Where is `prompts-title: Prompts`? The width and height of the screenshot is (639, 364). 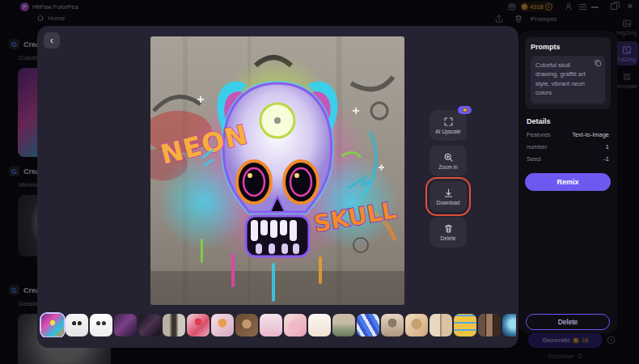 prompts-title: Prompts is located at coordinates (568, 47).